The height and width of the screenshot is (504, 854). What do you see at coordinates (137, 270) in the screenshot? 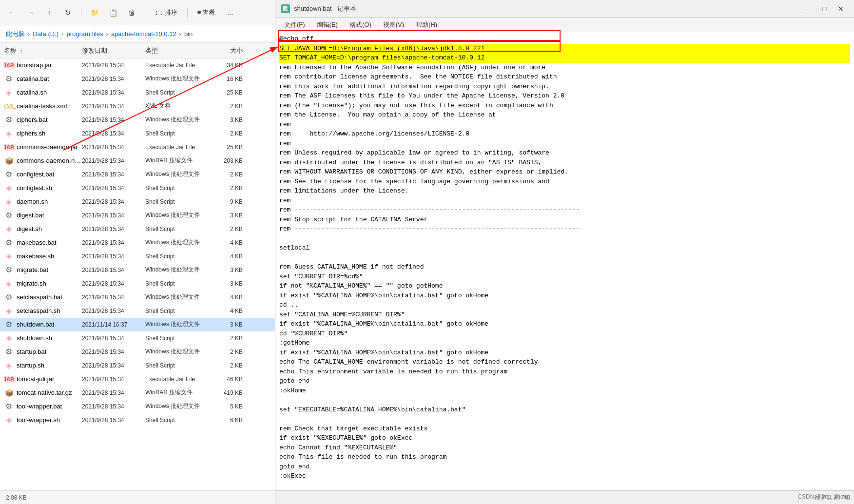
I see `list-item: ⚙ migrate.bat 2021/9/28 15:34 Windows 批处…` at bounding box center [137, 270].